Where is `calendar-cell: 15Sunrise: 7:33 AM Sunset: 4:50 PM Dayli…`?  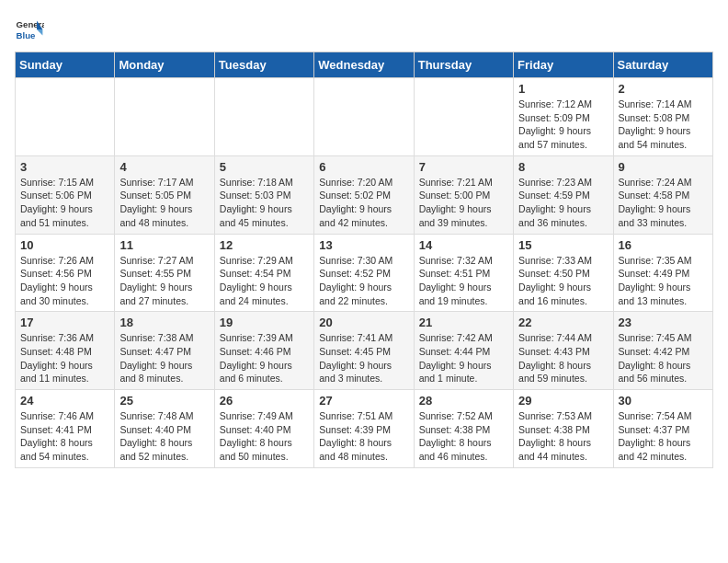
calendar-cell: 15Sunrise: 7:33 AM Sunset: 4:50 PM Dayli… is located at coordinates (563, 272).